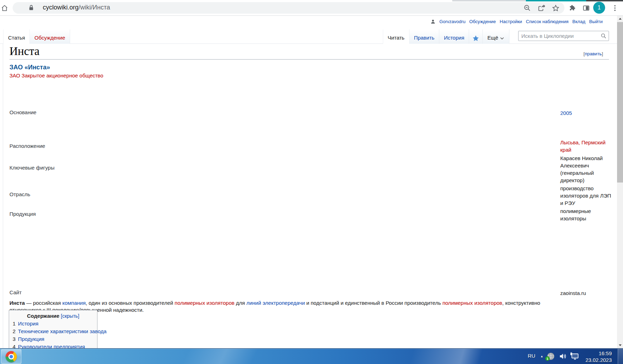  Describe the element at coordinates (70, 316) in the screenshot. I see `toc-toggle: [скрыть]` at that location.